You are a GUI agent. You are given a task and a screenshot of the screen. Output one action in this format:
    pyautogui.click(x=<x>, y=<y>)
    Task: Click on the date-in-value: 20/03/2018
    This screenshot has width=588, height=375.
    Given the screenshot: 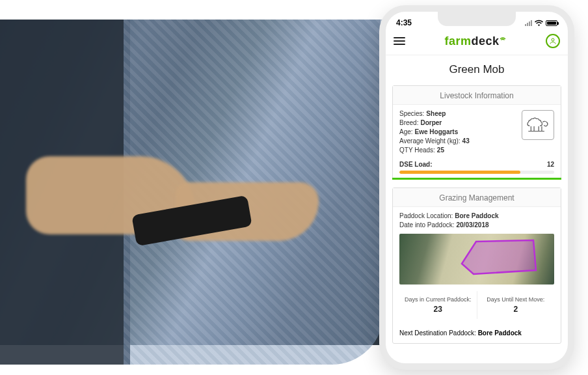 What is the action you would take?
    pyautogui.click(x=473, y=225)
    